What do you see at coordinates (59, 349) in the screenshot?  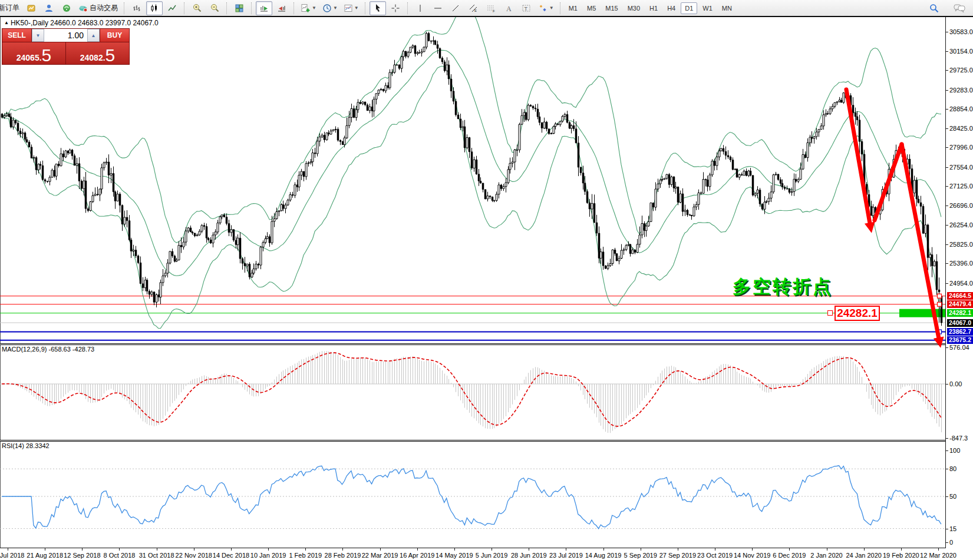 I see `macd-main-value: -658.63` at bounding box center [59, 349].